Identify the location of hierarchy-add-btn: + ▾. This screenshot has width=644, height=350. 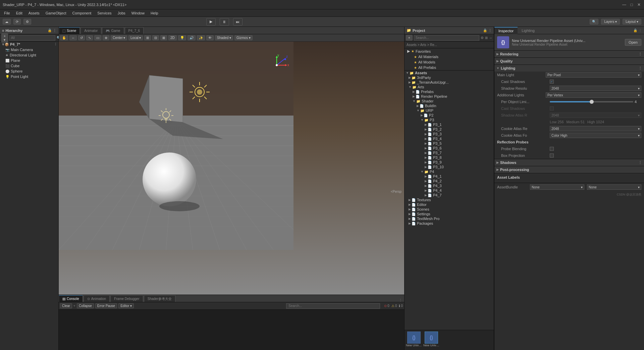
(5, 38).